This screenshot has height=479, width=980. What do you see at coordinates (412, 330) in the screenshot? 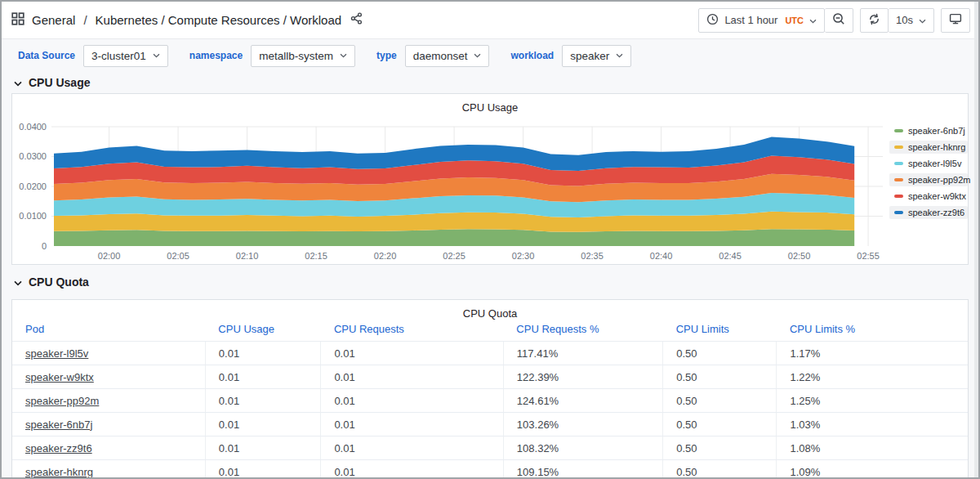
I see `column-header-cpu-requests: CPU Requests` at bounding box center [412, 330].